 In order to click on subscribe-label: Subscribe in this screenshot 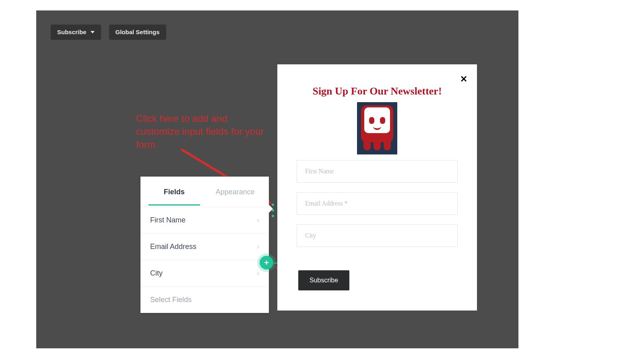, I will do `click(72, 32)`.